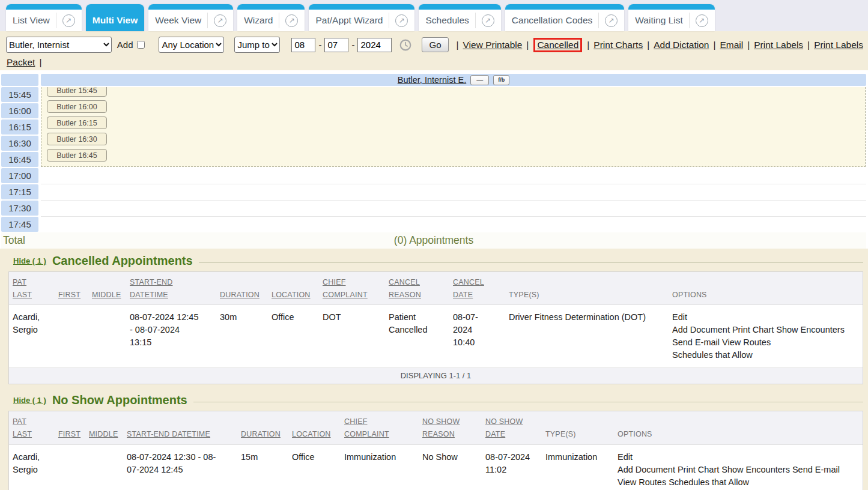  Describe the element at coordinates (839, 45) in the screenshot. I see `print-labels-packet-link: Print Labels` at that location.